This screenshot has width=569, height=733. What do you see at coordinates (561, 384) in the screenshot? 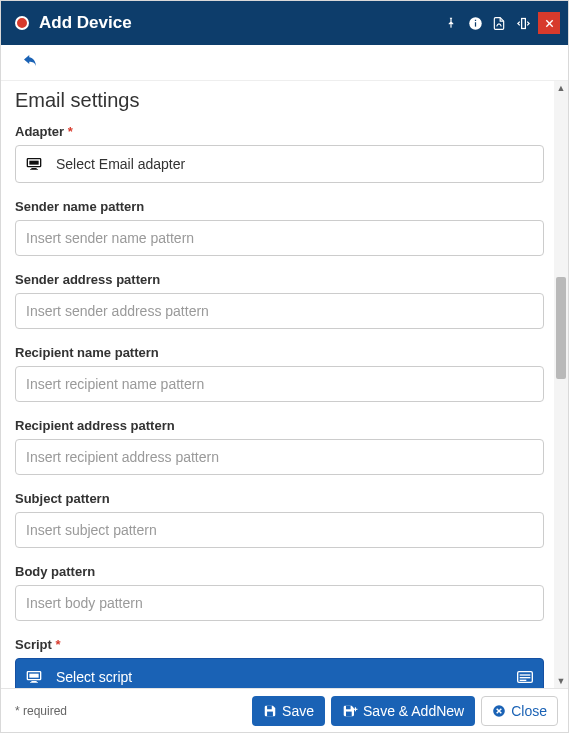
I see `scrollbar: ▲ ▼` at bounding box center [561, 384].